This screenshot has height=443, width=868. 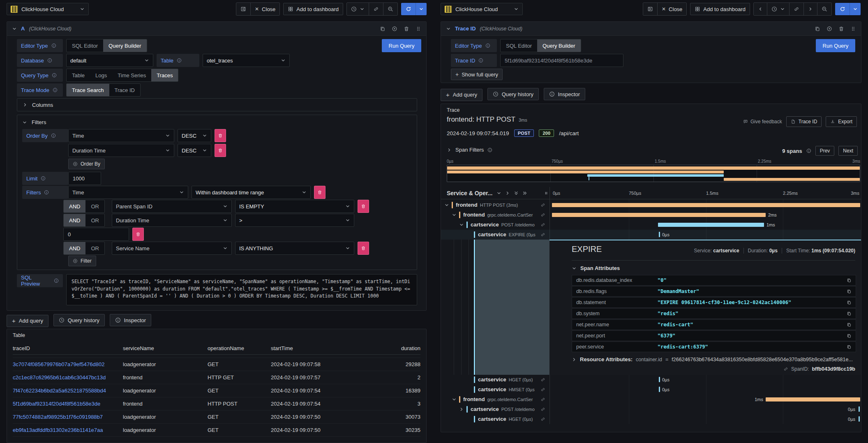 I want to click on span-row-selected: cartserviceEXPIRE (0µs 0µs, so click(x=651, y=235).